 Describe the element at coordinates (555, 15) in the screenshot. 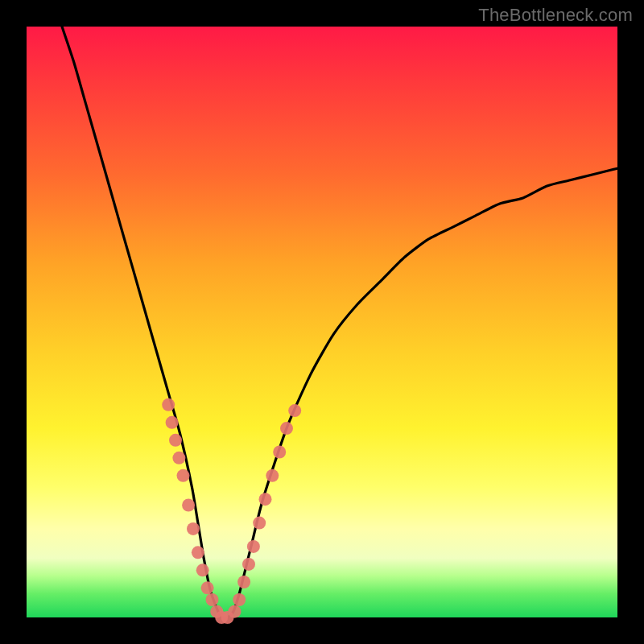

I see `watermark-text: TheBottleneck.com` at that location.